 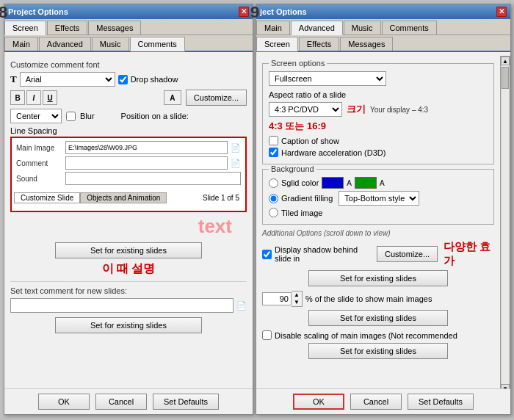 What do you see at coordinates (18, 98) in the screenshot?
I see `bold-btn: B` at bounding box center [18, 98].